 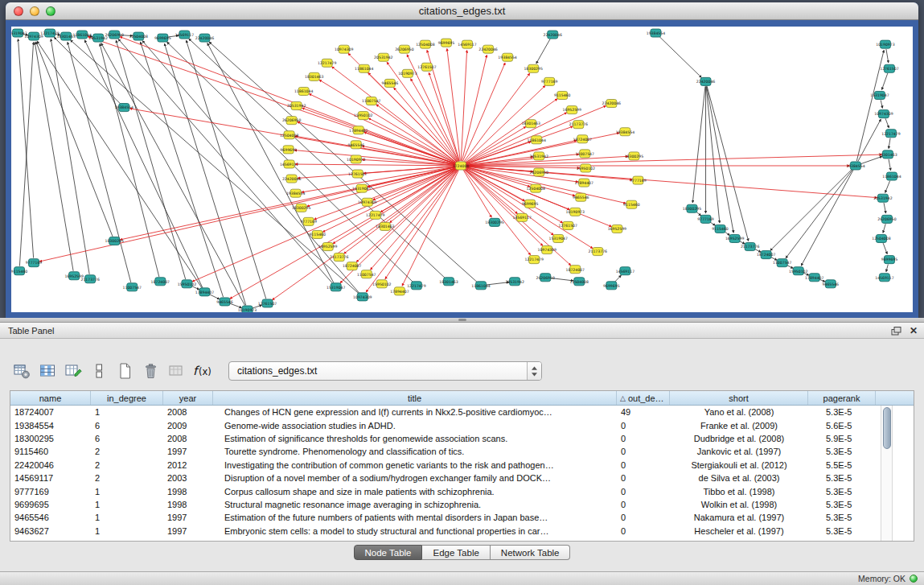 What do you see at coordinates (47, 371) in the screenshot?
I see `show-columns-icon` at bounding box center [47, 371].